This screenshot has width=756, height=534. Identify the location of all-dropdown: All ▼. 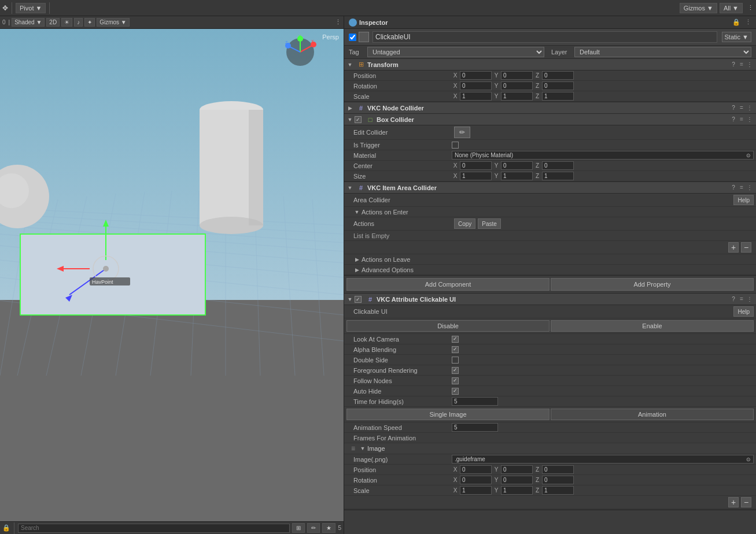
(731, 8).